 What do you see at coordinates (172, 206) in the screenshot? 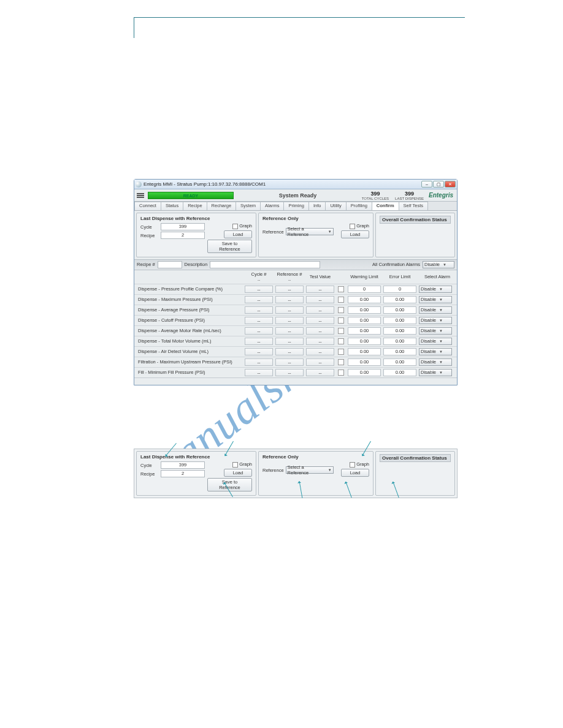
I see `tab-status: Status` at bounding box center [172, 206].